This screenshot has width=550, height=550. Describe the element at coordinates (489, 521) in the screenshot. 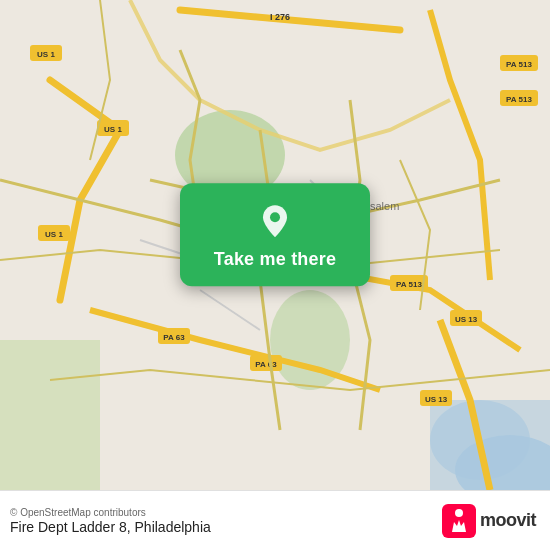

I see `moovit-logo: moovit` at that location.